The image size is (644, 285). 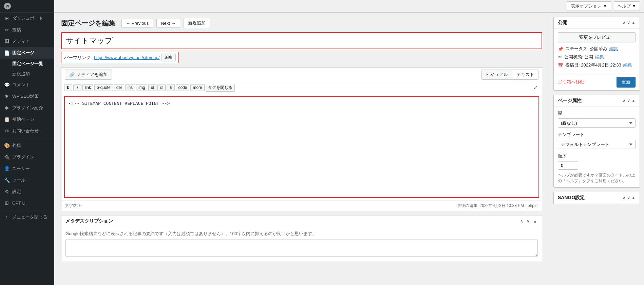 What do you see at coordinates (197, 88) in the screenshot?
I see `format-more: more` at bounding box center [197, 88].